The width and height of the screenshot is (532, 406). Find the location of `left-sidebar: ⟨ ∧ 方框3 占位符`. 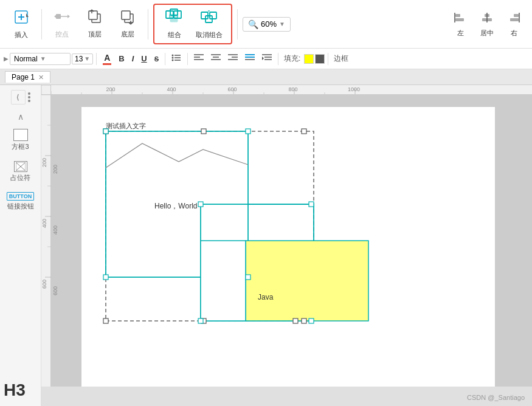

left-sidebar: ⟨ ∧ 方框3 占位符 is located at coordinates (21, 246).